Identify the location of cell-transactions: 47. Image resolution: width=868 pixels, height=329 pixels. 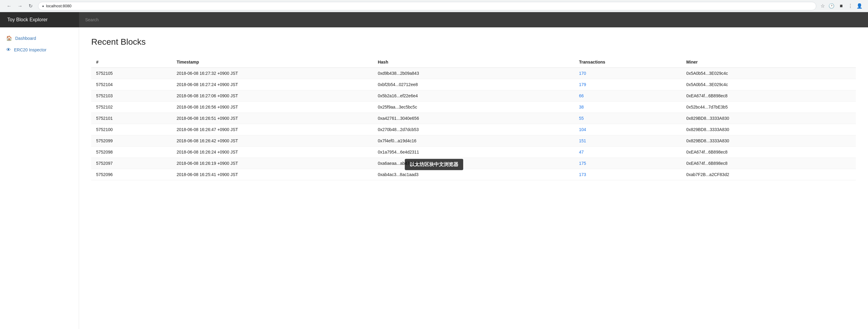
(628, 152).